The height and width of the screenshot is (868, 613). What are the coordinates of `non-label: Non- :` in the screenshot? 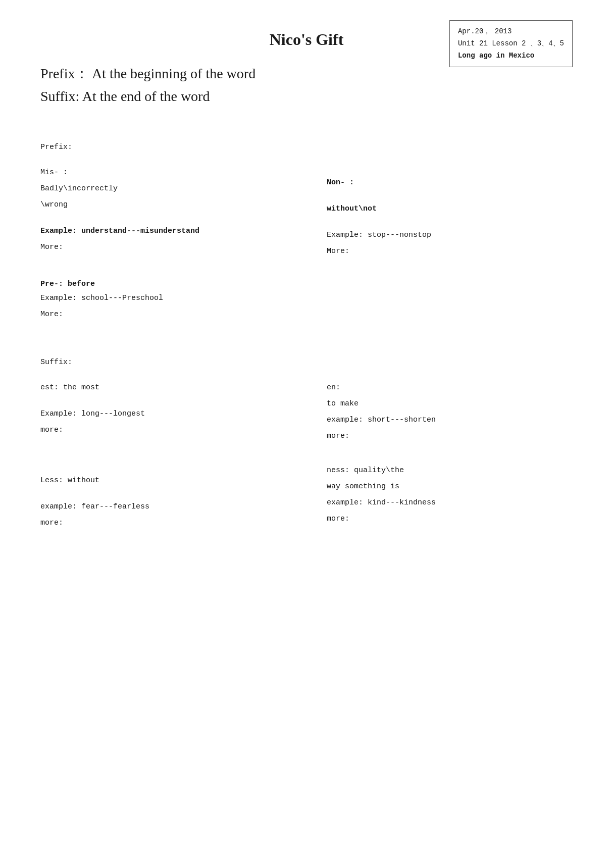 It's located at (449, 183).